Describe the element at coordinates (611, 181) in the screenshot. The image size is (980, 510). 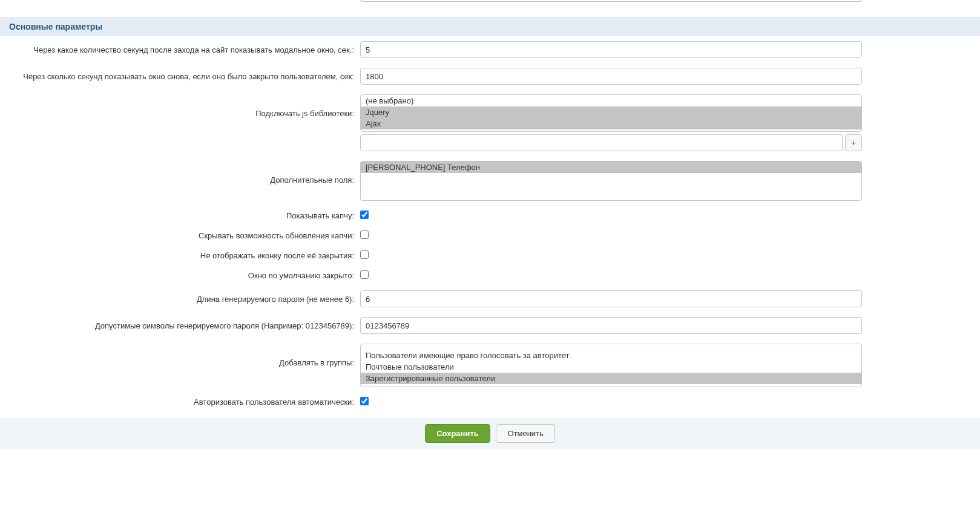
I see `listbox-add-fields: [PERSONAL_PHONE] Телефон` at that location.